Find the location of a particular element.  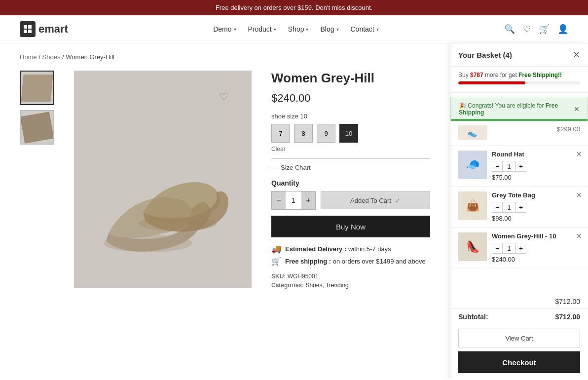

cart-total-amount: $712.00 is located at coordinates (519, 302).